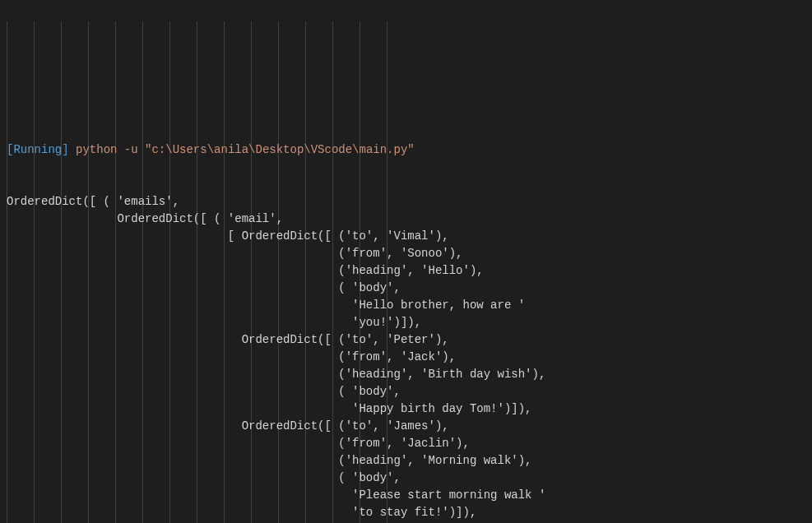 Image resolution: width=812 pixels, height=523 pixels. What do you see at coordinates (410, 410) in the screenshot?
I see `output-line: 'Happy birth day Tom!')]),` at bounding box center [410, 410].